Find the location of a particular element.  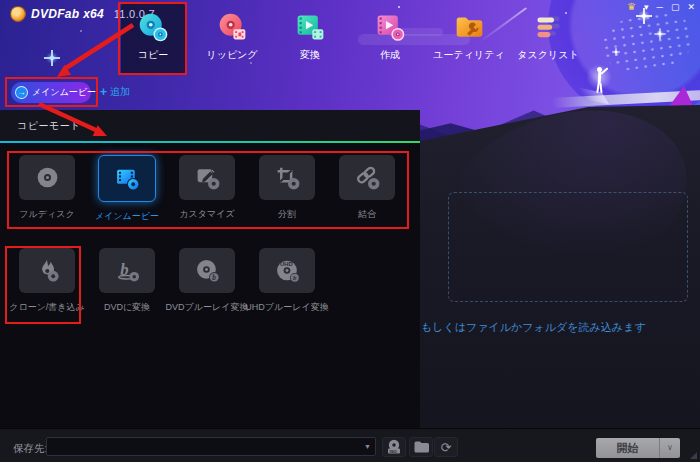

start-button: 開始 ∨ is located at coordinates (638, 448).